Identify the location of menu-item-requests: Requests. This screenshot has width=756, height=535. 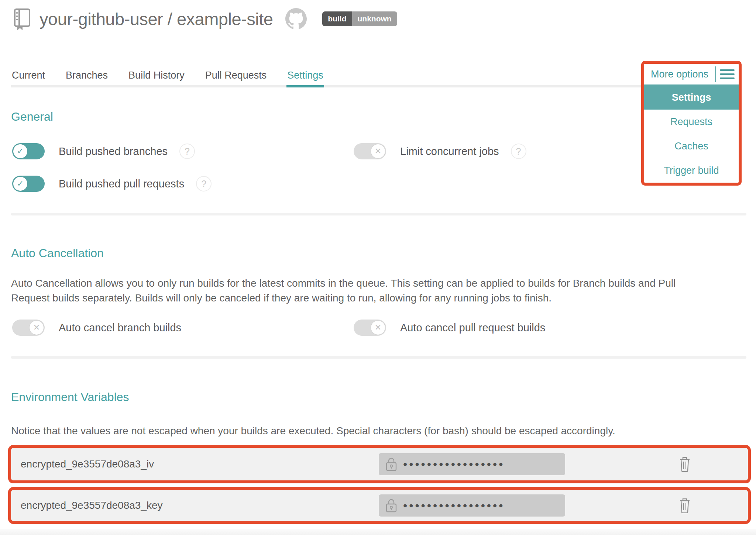
(691, 122).